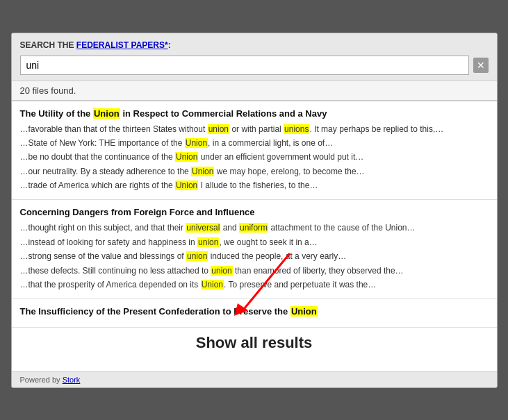 The width and height of the screenshot is (508, 420). I want to click on stork-link: Stork, so click(72, 380).